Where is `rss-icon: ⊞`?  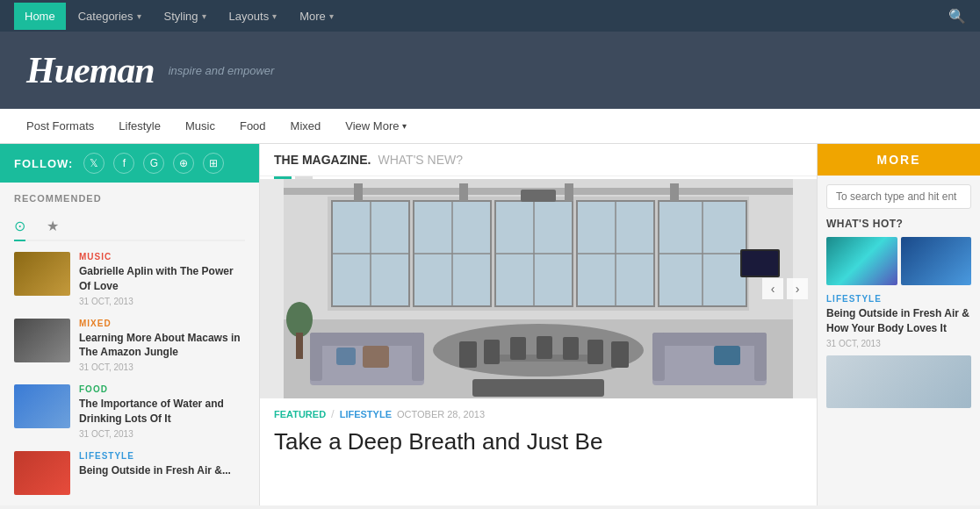
rss-icon: ⊞ is located at coordinates (213, 163).